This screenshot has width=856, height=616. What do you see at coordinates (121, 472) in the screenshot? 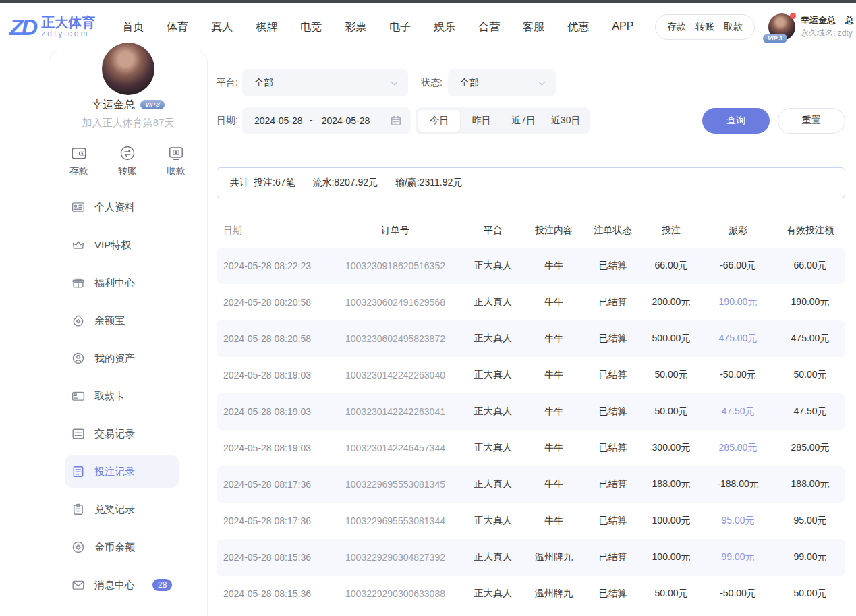
I see `sidebar-item-bet-records: 投注记录` at bounding box center [121, 472].